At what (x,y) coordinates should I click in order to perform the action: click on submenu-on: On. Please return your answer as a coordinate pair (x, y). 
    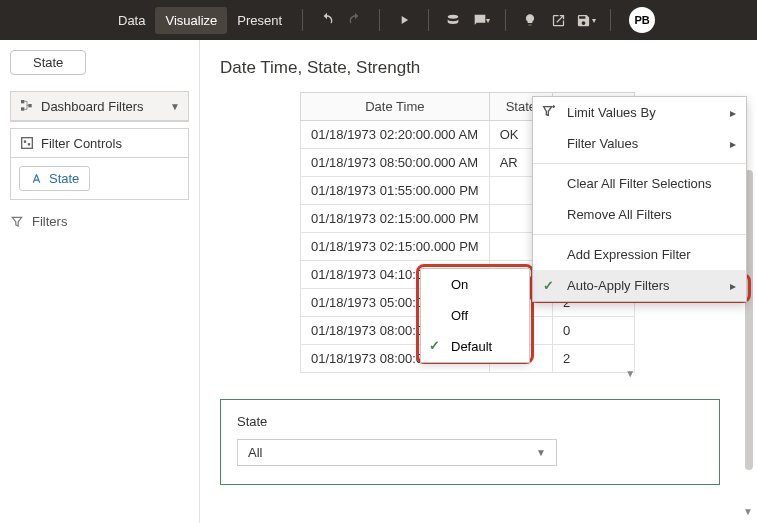
    Looking at the image, I should click on (475, 284).